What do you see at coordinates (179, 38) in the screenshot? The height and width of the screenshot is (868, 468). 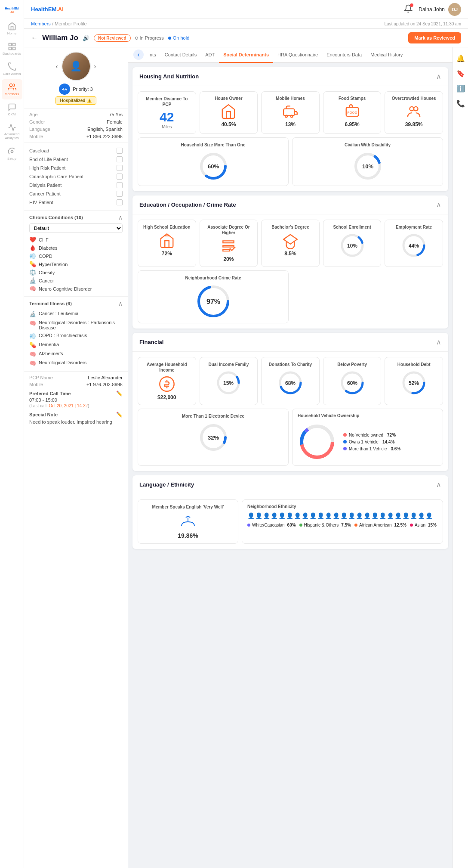 I see `on-hold-status: On hold` at bounding box center [179, 38].